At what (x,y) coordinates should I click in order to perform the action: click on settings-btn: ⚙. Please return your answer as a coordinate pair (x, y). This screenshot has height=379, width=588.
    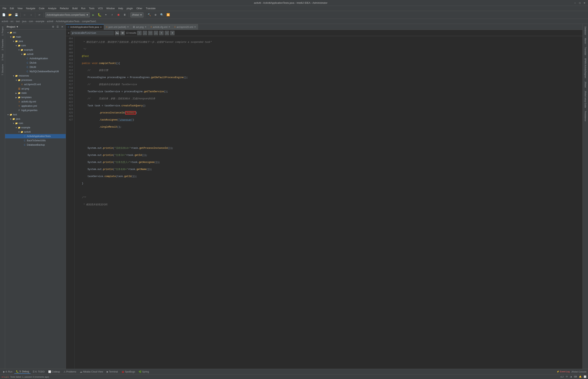
    Looking at the image, I should click on (155, 15).